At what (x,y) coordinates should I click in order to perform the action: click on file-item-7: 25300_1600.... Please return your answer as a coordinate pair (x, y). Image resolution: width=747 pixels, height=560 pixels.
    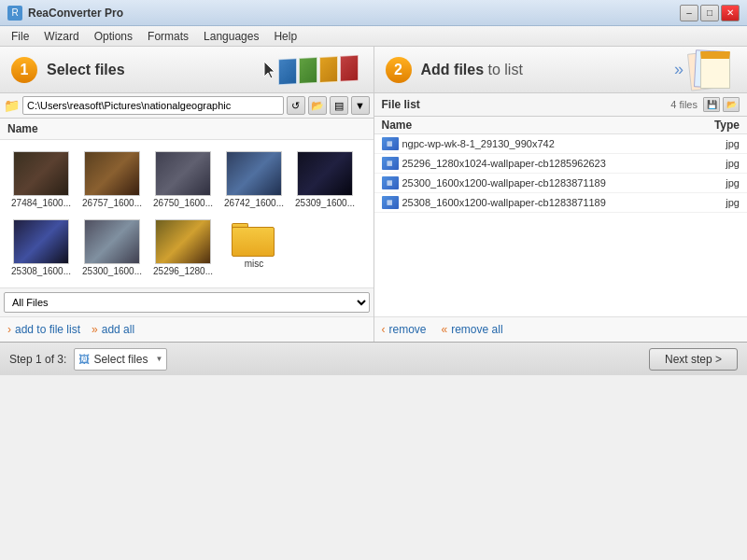
    Looking at the image, I should click on (112, 248).